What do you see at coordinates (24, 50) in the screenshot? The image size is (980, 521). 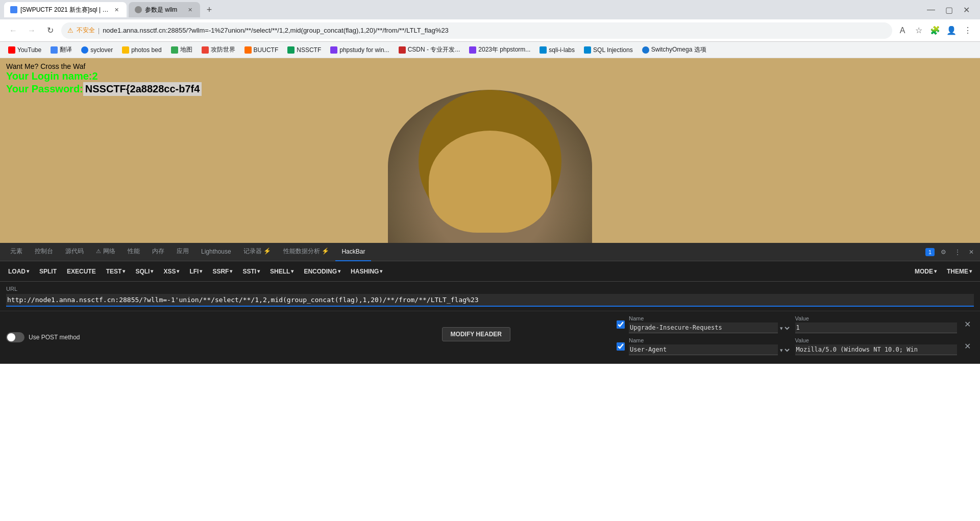 I see `bookmark-youtube: YouTube` at bounding box center [24, 50].